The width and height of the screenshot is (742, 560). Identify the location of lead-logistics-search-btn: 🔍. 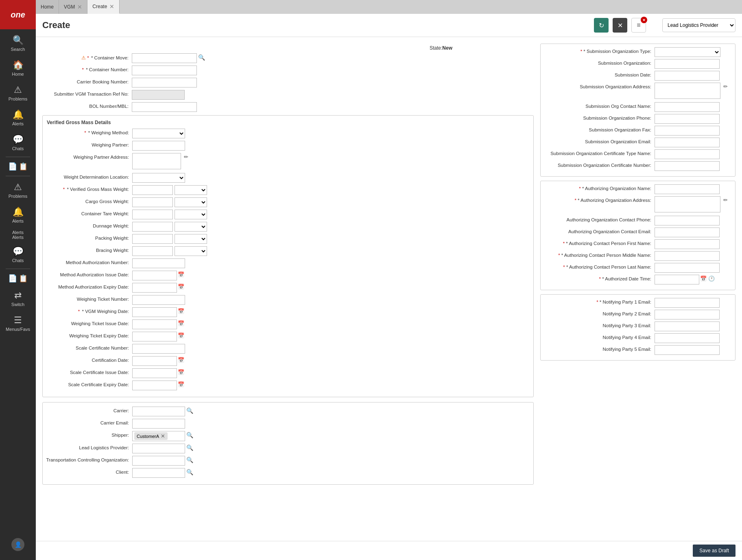
(190, 448).